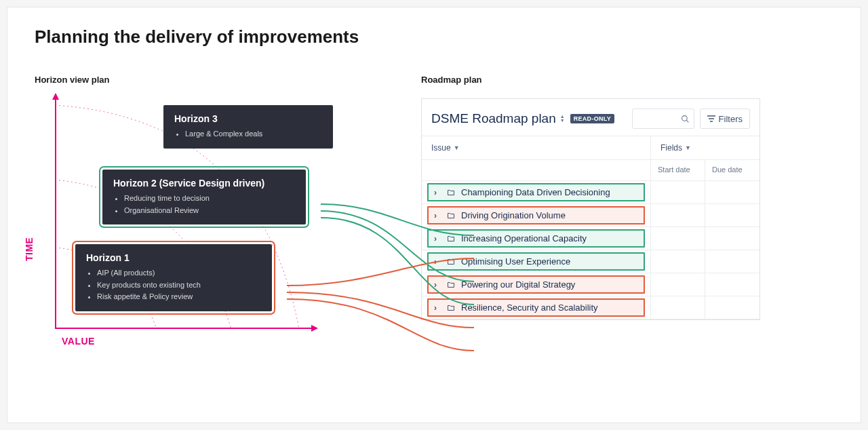 This screenshot has height=430, width=868. I want to click on section-label-left: Horizon view plan, so click(228, 80).